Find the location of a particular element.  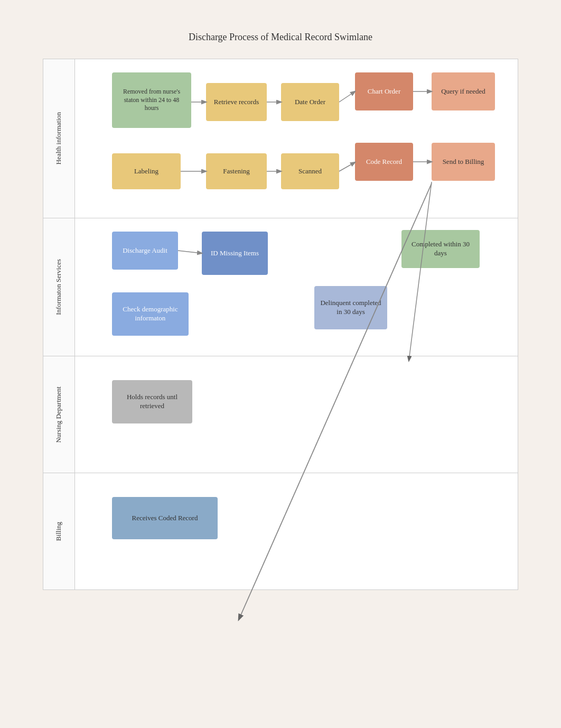

box-holds-records: Holds records untl retrieved is located at coordinates (152, 402).